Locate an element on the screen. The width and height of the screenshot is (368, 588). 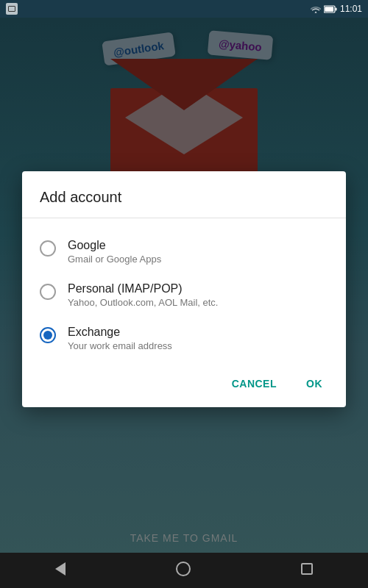
option-google: Google Gmail or Google Apps is located at coordinates (184, 251).